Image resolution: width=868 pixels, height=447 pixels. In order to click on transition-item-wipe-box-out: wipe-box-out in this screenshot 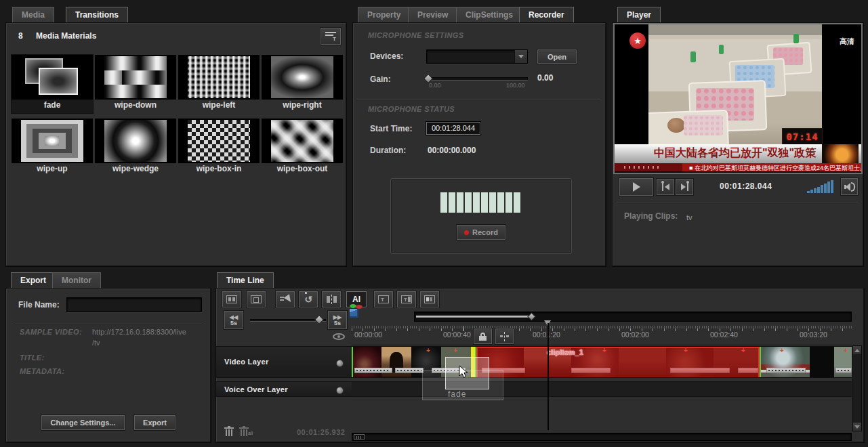, I will do `click(302, 148)`.